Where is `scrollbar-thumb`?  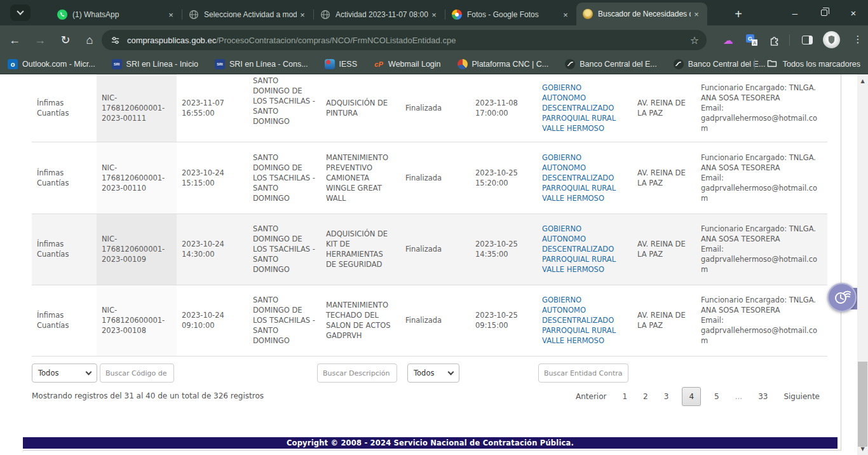 scrollbar-thumb is located at coordinates (863, 404).